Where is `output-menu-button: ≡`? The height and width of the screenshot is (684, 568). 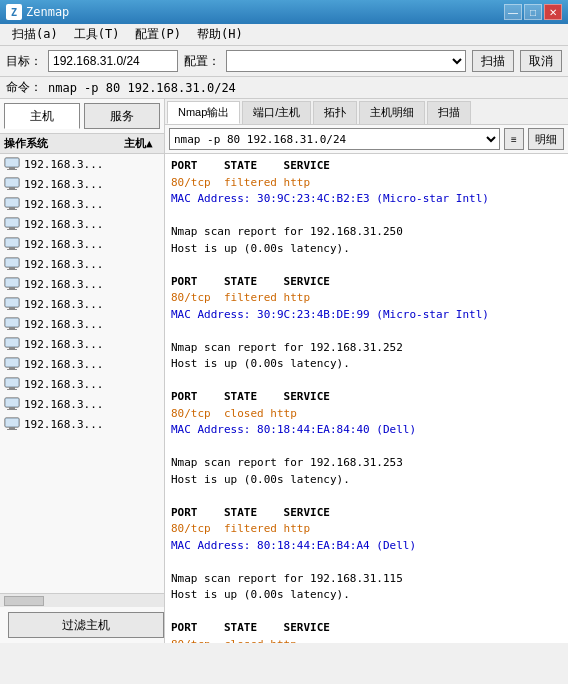
output-menu-button: ≡ is located at coordinates (514, 139).